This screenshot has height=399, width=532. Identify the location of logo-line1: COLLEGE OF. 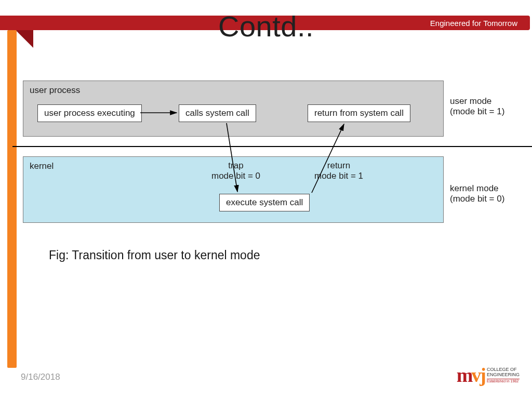
(502, 369).